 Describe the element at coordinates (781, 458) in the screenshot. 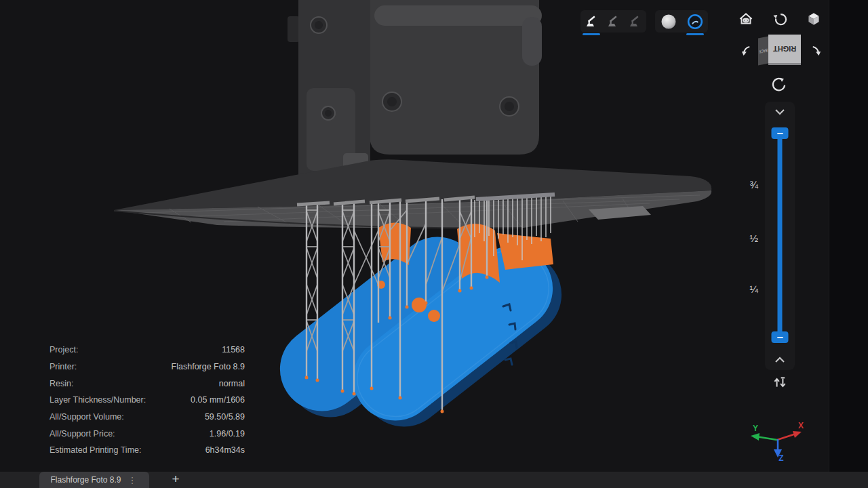

I see `axis-z-label: Z` at that location.